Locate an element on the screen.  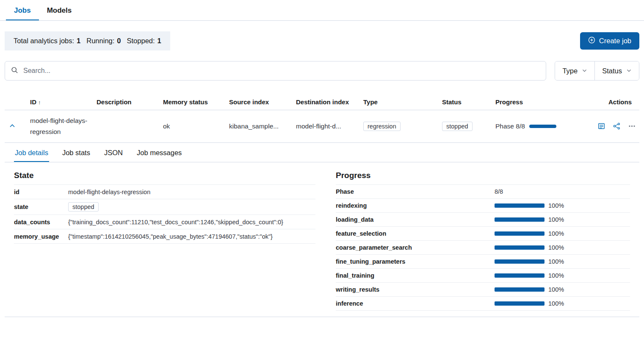
progress-item-label: feature_selection is located at coordinates (415, 234).